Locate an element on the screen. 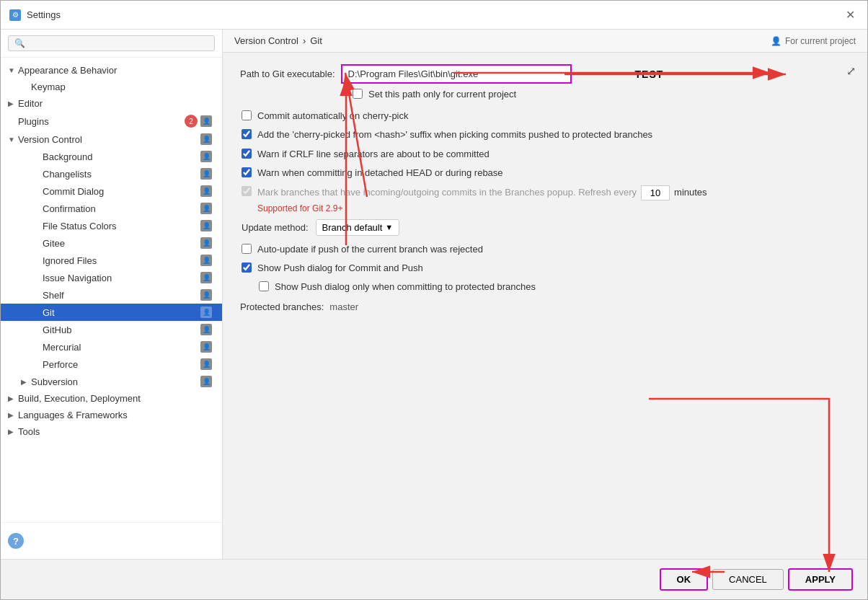 This screenshot has height=600, width=868. sidebar-item-plugins: Plugins 2 👤 is located at coordinates (111, 121).